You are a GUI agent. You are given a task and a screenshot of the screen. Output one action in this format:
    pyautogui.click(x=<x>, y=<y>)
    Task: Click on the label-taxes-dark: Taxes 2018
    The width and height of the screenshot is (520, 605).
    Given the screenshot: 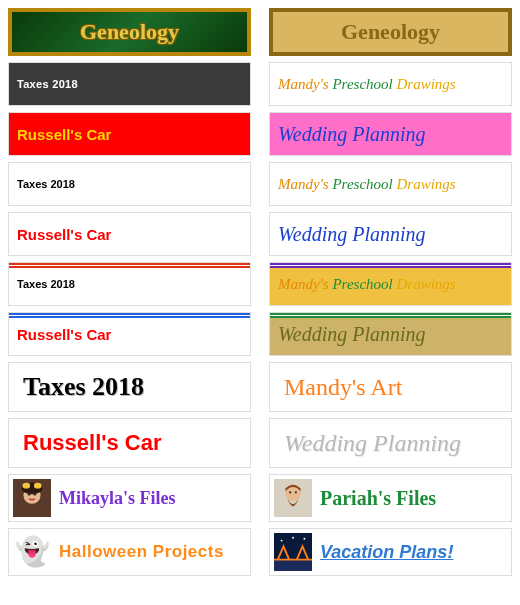 What is the action you would take?
    pyautogui.click(x=130, y=84)
    